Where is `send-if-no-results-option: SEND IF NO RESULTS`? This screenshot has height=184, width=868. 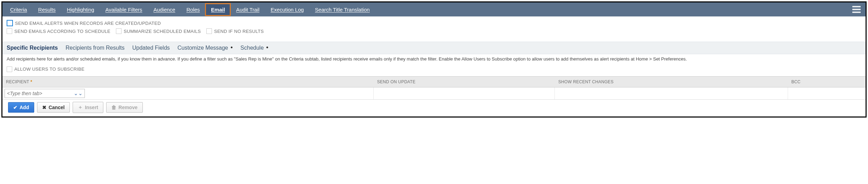 send-if-no-results-option: SEND IF NO RESULTS is located at coordinates (235, 31).